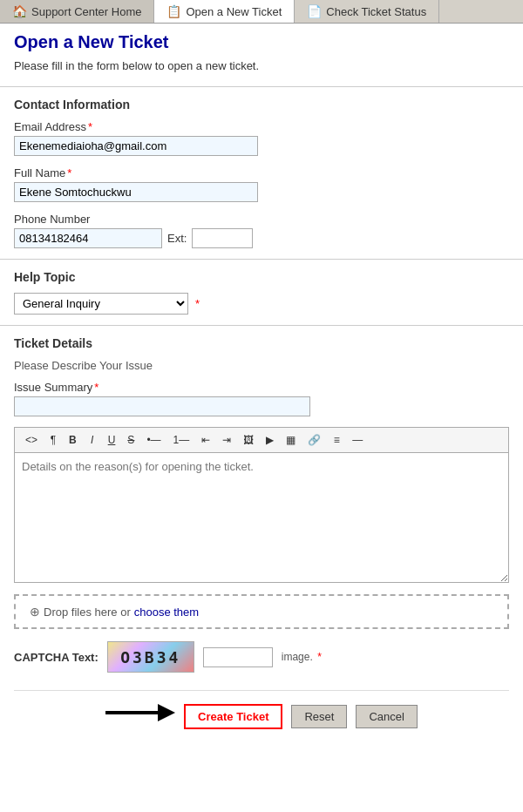 The image size is (523, 812). I want to click on issue-summary-group: Issue Summary*, so click(262, 399).